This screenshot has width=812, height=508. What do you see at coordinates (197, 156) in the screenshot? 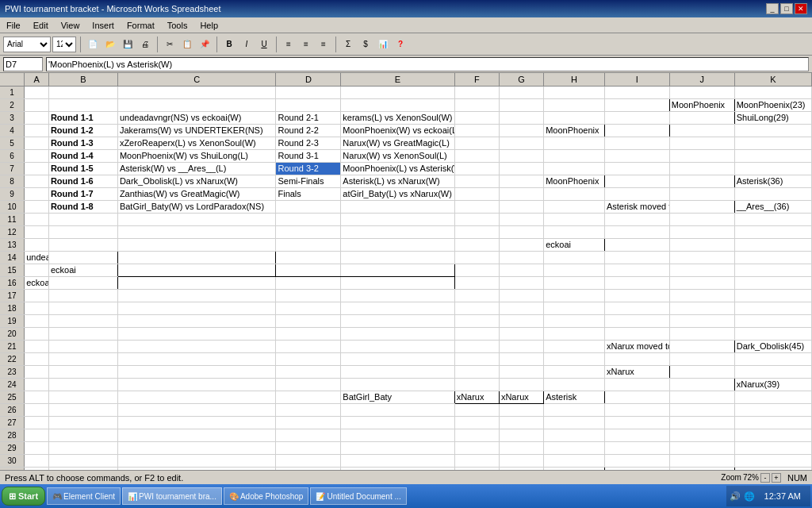
I see `cell-C6: MoonPhoenix(W) vs ShuiLong(L)` at bounding box center [197, 156].